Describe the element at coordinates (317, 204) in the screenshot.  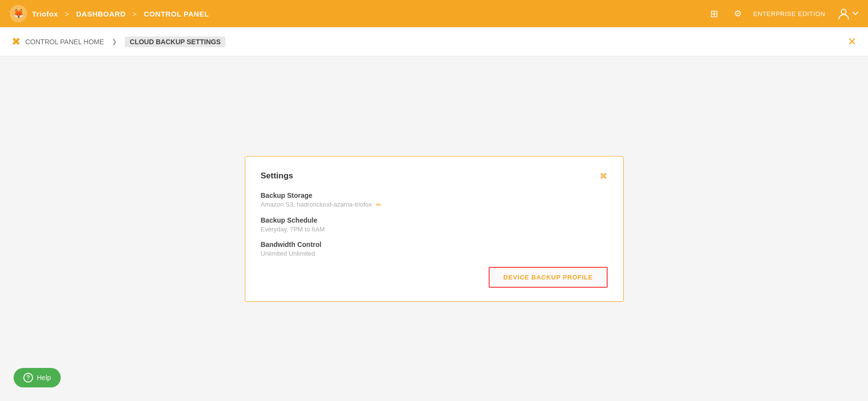
I see `backup-storage-value: Amazon S3, hadroncloud-azama-triofox` at that location.